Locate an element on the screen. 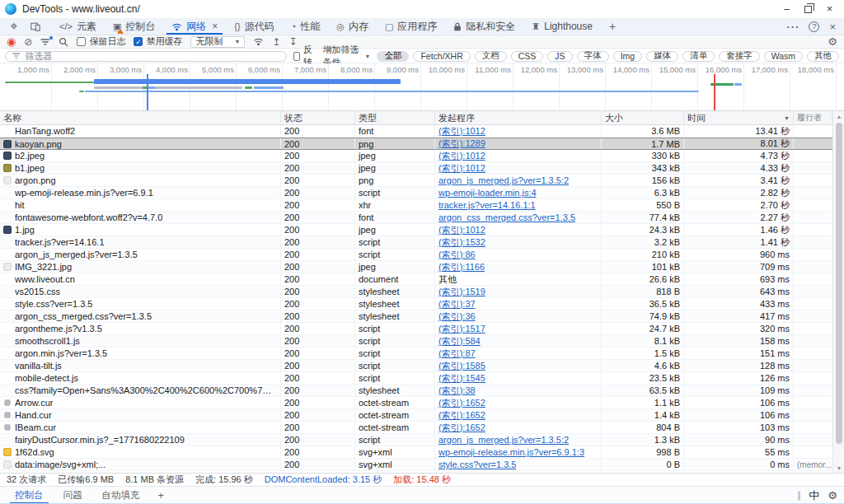  filter-pill-套接字: 套接字 is located at coordinates (739, 56).